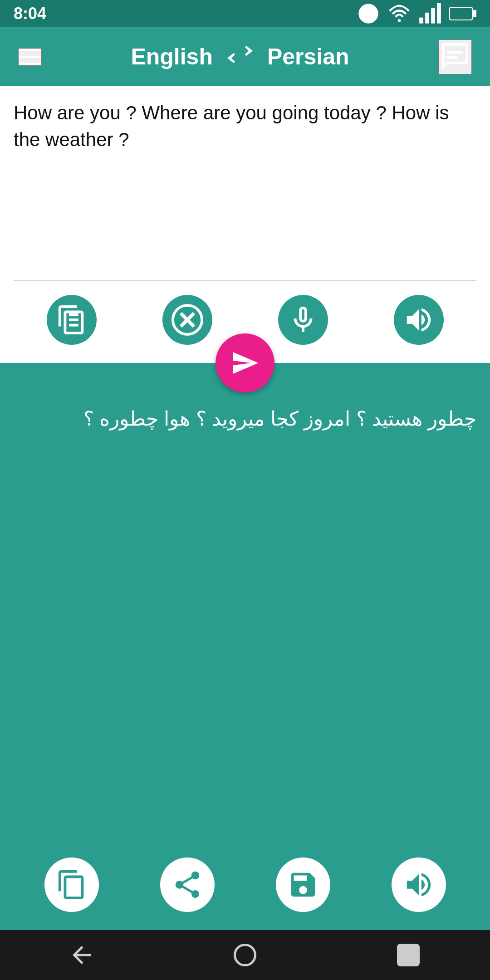 This screenshot has width=490, height=980. What do you see at coordinates (172, 57) in the screenshot?
I see `source-language: English` at bounding box center [172, 57].